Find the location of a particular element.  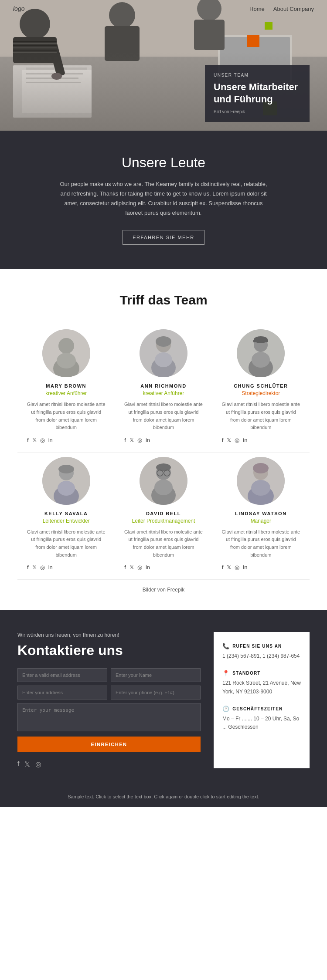

team-member-3: CHUNG SCHLÜTER Strategiedirektor Glavi a… is located at coordinates (261, 389).